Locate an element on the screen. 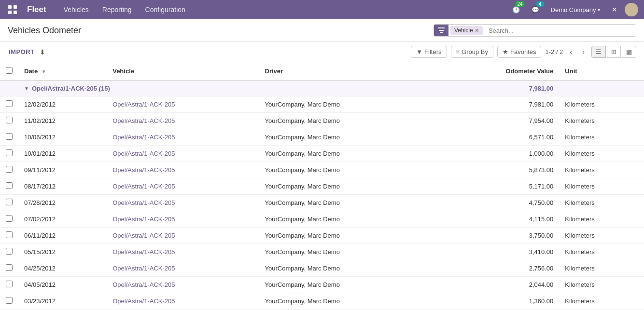  row-odometer: 1,360.00 is located at coordinates (498, 301).